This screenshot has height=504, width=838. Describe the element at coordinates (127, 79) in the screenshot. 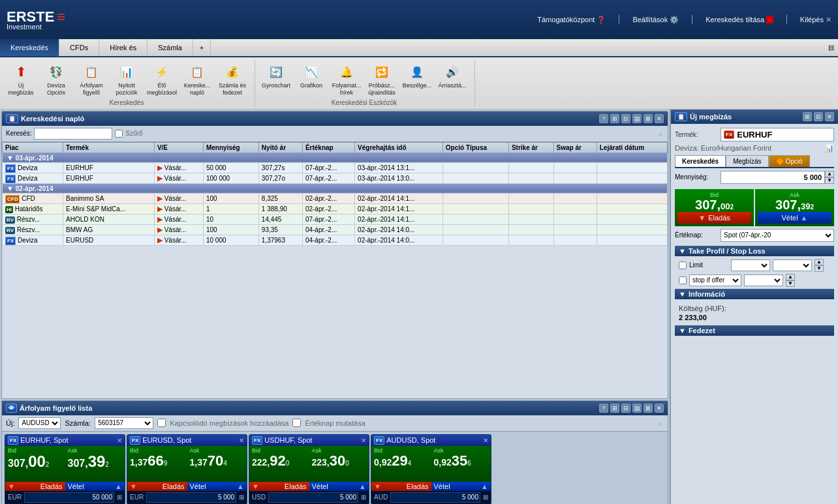

I see `toolbar-btn-nyitott: 📊 Nyitottpozíciók` at that location.